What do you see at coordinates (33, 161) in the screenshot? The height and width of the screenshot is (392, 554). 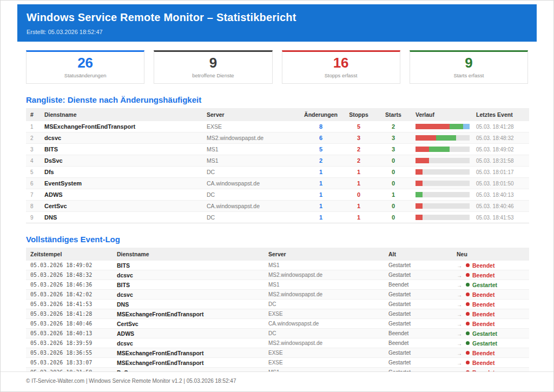 I see `rank-number: 4` at bounding box center [33, 161].